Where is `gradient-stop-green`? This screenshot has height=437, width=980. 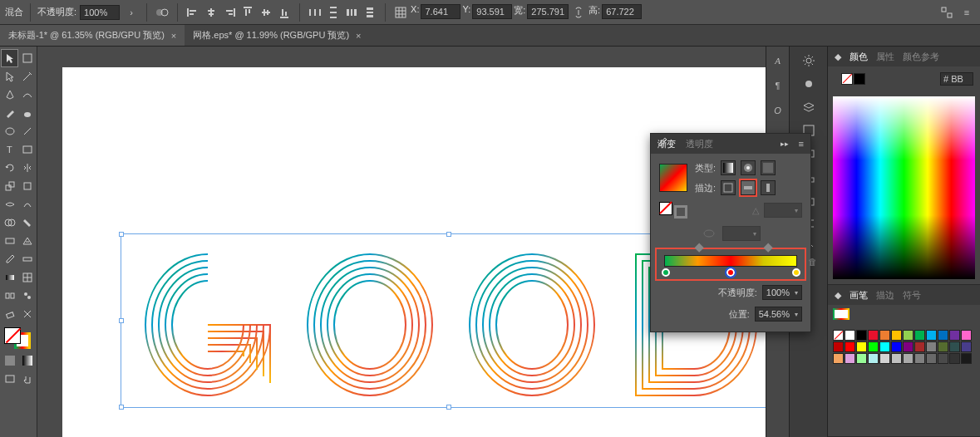 gradient-stop-green is located at coordinates (666, 273).